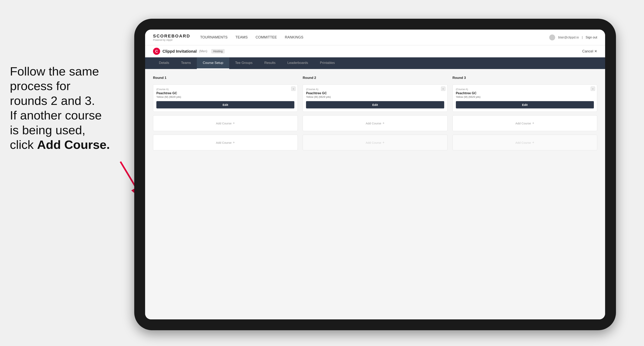 This screenshot has height=346, width=644. What do you see at coordinates (375, 98) in the screenshot?
I see `round-2-course-card: ○ (Course A) Peachtree GC Yellow (M) (66…` at bounding box center [375, 98].